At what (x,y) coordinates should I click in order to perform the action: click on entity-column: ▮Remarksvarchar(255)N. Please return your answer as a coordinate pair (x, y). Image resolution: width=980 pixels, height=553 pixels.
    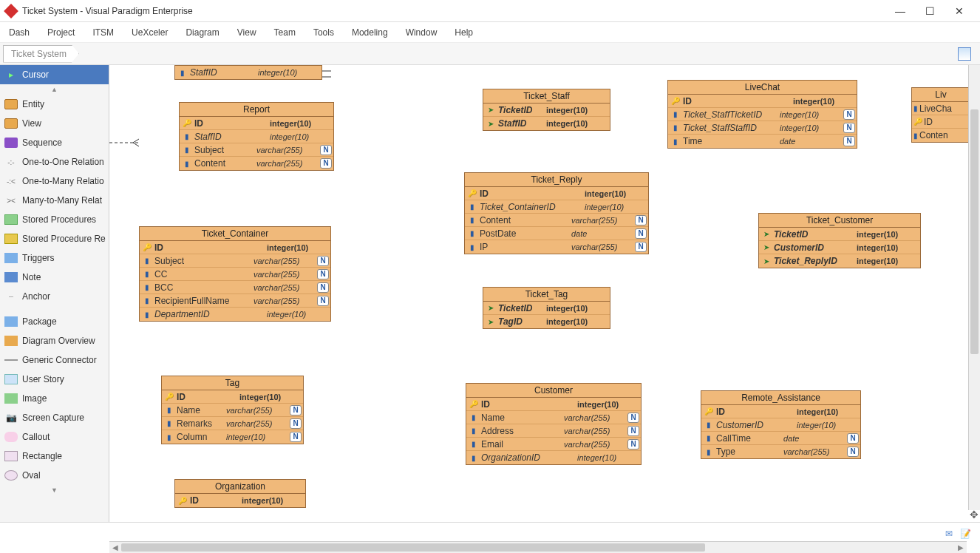
    Looking at the image, I should click on (232, 424).